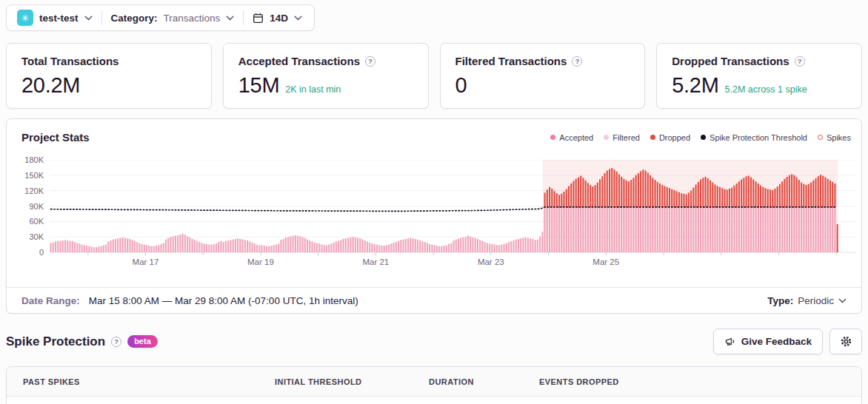 The width and height of the screenshot is (868, 404). What do you see at coordinates (606, 262) in the screenshot?
I see `x-axis-label: Mar 25` at bounding box center [606, 262].